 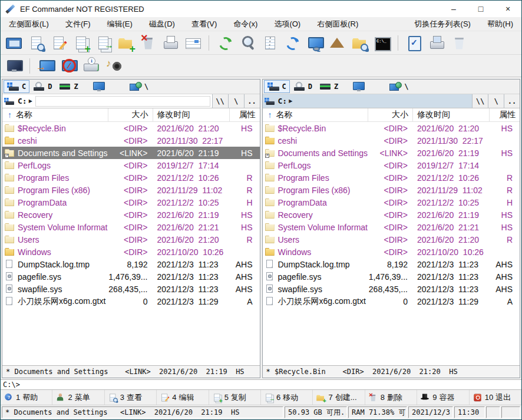 What do you see at coordinates (235, 397) in the screenshot?
I see `fkey-5-copy: 5 复制` at bounding box center [235, 397].